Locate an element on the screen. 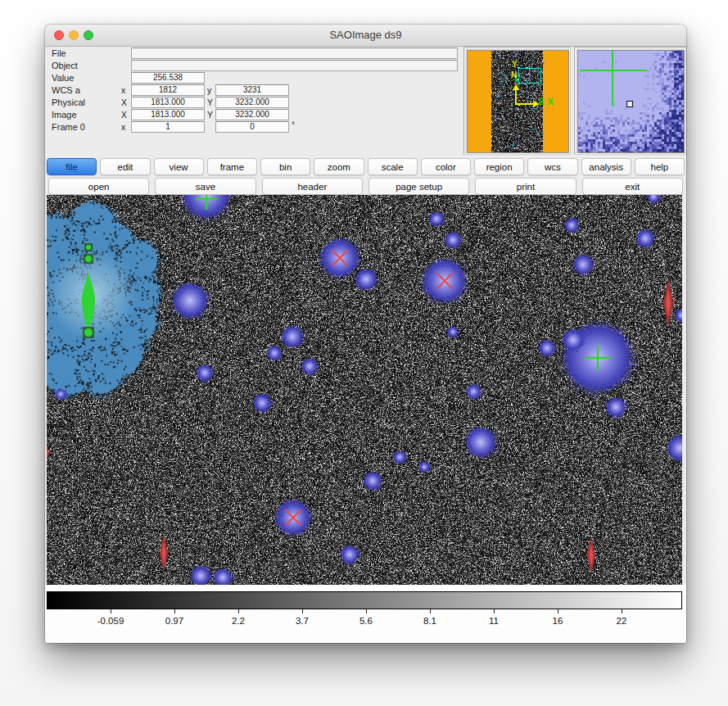  panner-viewbox is located at coordinates (530, 75).